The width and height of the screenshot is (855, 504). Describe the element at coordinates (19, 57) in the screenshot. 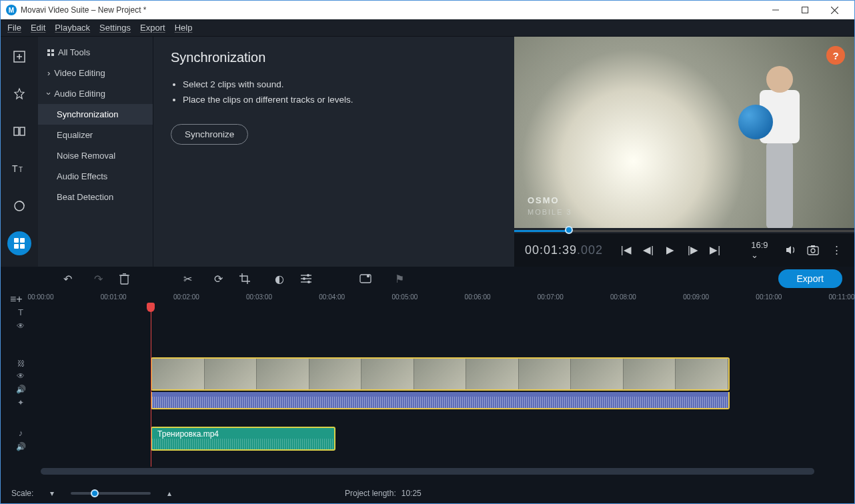

I see `tool-import-icon` at that location.